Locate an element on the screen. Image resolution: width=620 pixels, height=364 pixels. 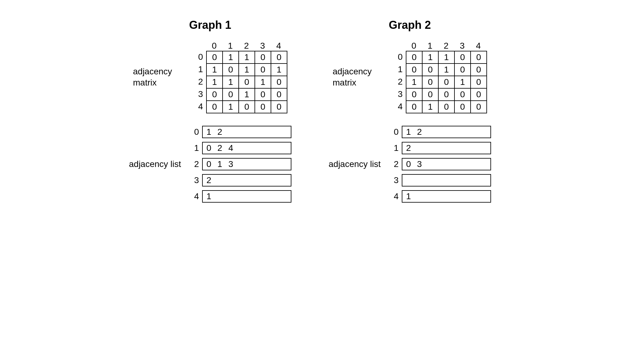
list-item: 0 1 2 is located at coordinates (241, 132).